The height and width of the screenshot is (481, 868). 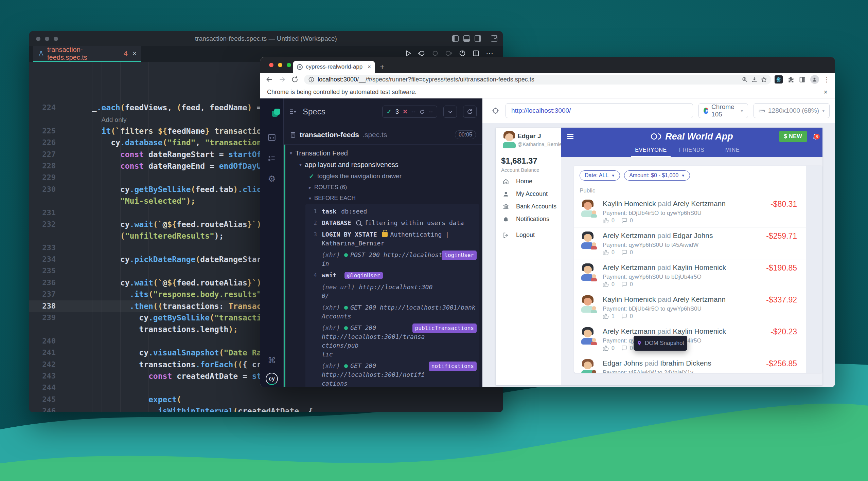 What do you see at coordinates (528, 206) in the screenshot?
I see `sidebar-item-bank-accounts: Bank Accounts` at bounding box center [528, 206].